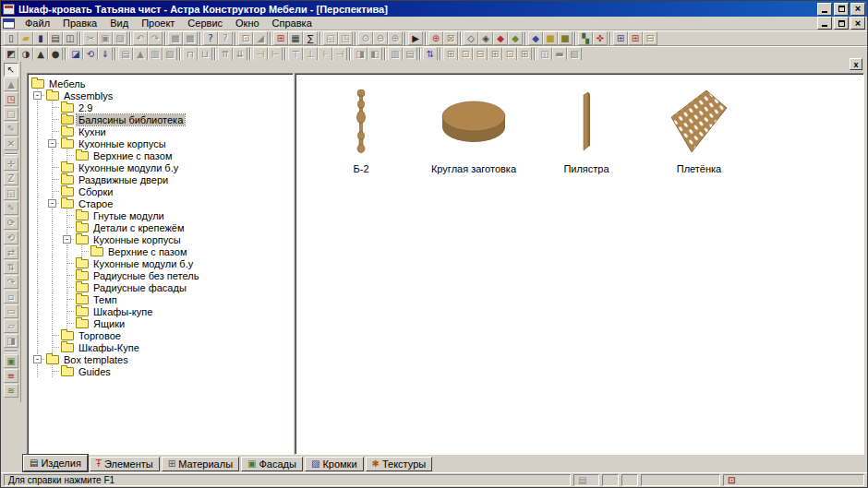 This screenshot has width=868, height=488. What do you see at coordinates (119, 23) in the screenshot?
I see `menu-view: Вид` at bounding box center [119, 23].